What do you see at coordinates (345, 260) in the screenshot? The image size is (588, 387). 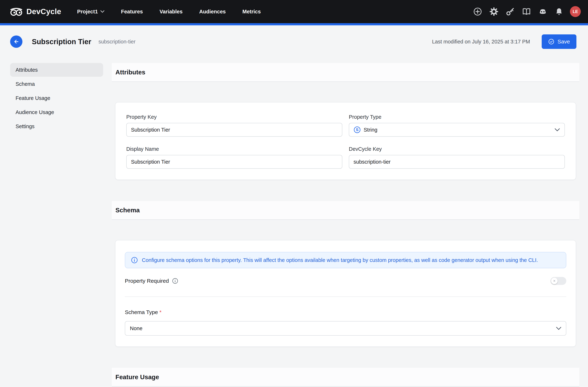 I see `schema-info-alert: Configure schema options for this proper…` at bounding box center [345, 260].